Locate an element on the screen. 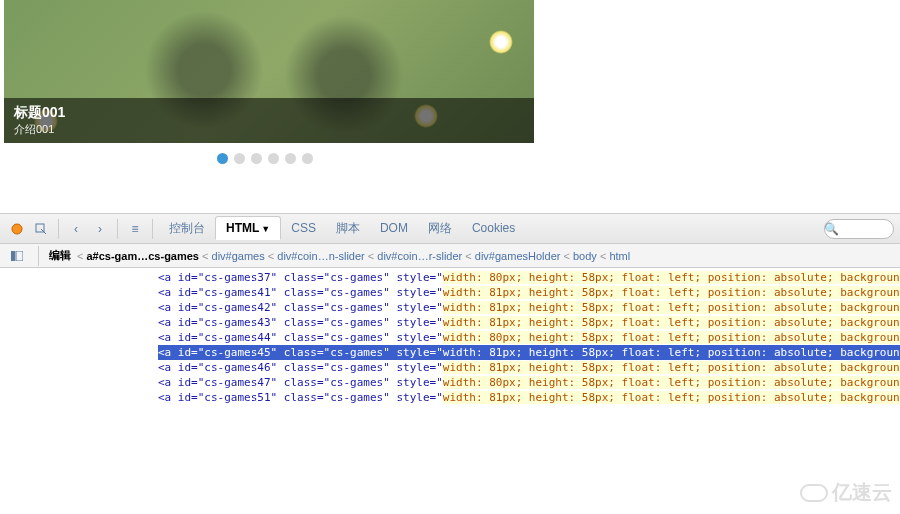 The height and width of the screenshot is (514, 900). forward-icon: › is located at coordinates (100, 229).